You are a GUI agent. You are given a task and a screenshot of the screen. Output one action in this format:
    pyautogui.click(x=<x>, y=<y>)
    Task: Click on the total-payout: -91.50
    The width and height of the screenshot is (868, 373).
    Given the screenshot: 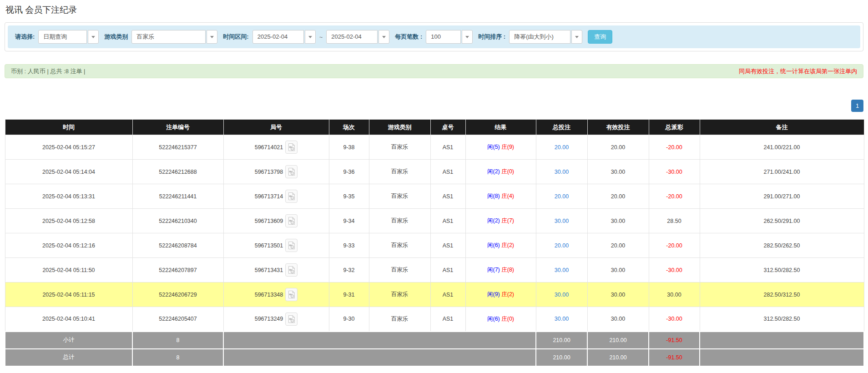 What is the action you would take?
    pyautogui.click(x=674, y=358)
    